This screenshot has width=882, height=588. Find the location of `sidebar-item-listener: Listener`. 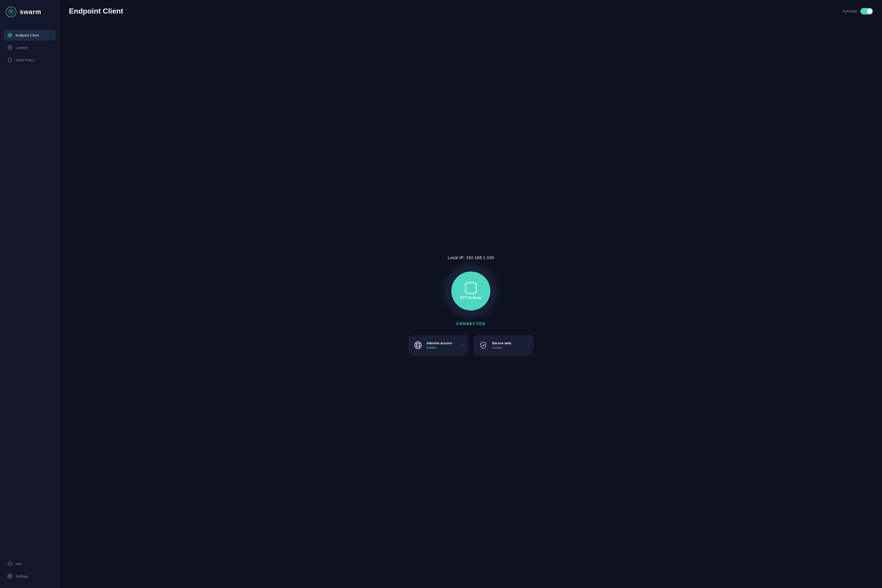

sidebar-item-listener: Listener is located at coordinates (30, 47).